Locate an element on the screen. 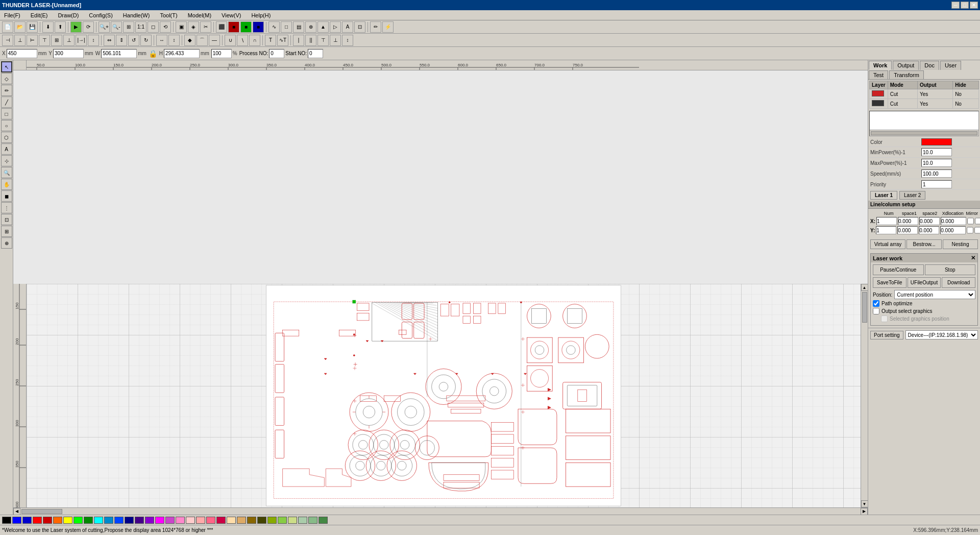 The width and height of the screenshot is (980, 535). pal-violet is located at coordinates (150, 520).